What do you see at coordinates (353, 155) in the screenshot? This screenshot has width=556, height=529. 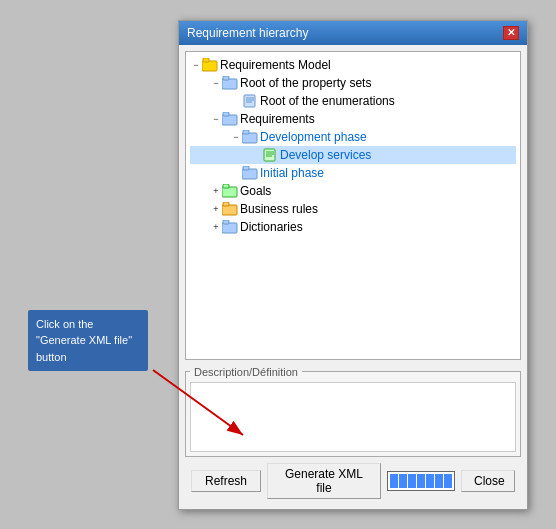 I see `tree-node-dev-services: · Develop services` at bounding box center [353, 155].